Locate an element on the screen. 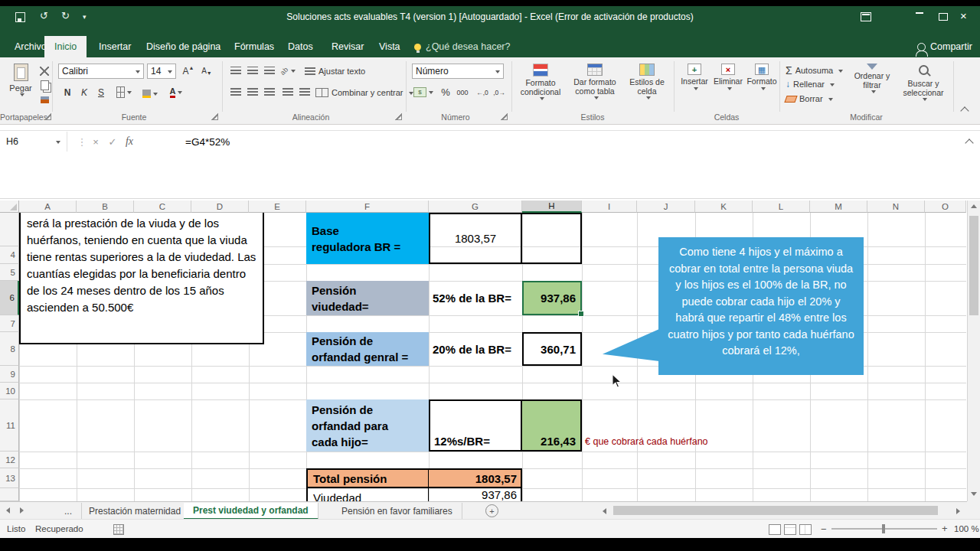 The height and width of the screenshot is (551, 980). tab-diseno: Diseño de página is located at coordinates (184, 47).